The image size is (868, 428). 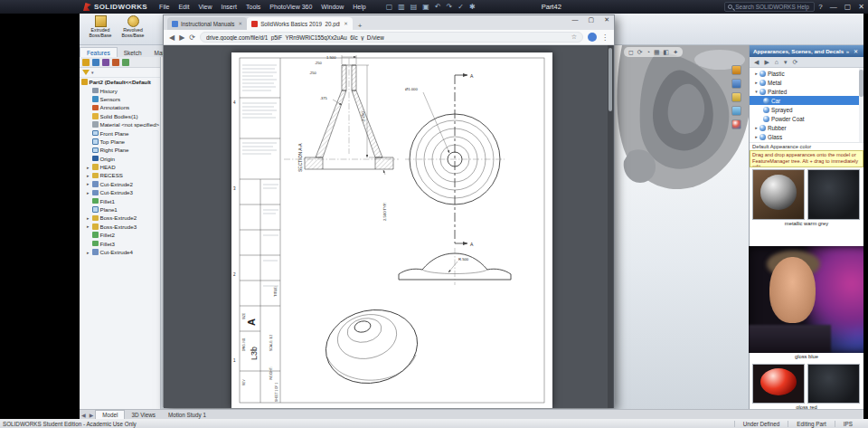 I want to click on new-document-icon: ▢, so click(x=390, y=7).